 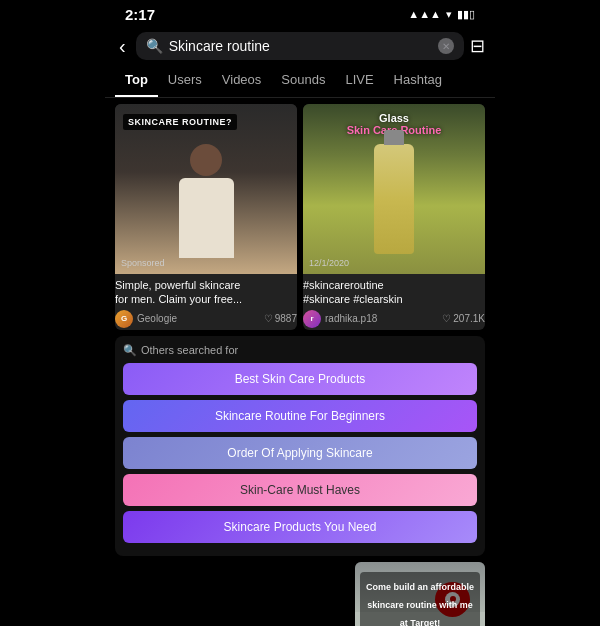 What do you see at coordinates (300, 527) in the screenshot?
I see `suggestion-products-you-need: Skincare Products You Need` at bounding box center [300, 527].